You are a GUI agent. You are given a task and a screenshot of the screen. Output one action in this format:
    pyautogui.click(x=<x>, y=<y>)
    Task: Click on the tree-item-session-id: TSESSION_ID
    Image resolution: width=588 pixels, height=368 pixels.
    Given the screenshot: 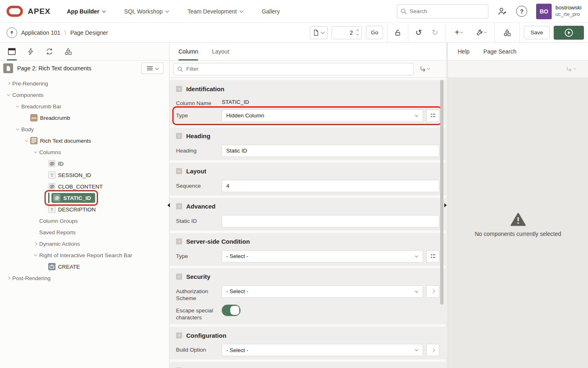 What is the action you would take?
    pyautogui.click(x=85, y=175)
    